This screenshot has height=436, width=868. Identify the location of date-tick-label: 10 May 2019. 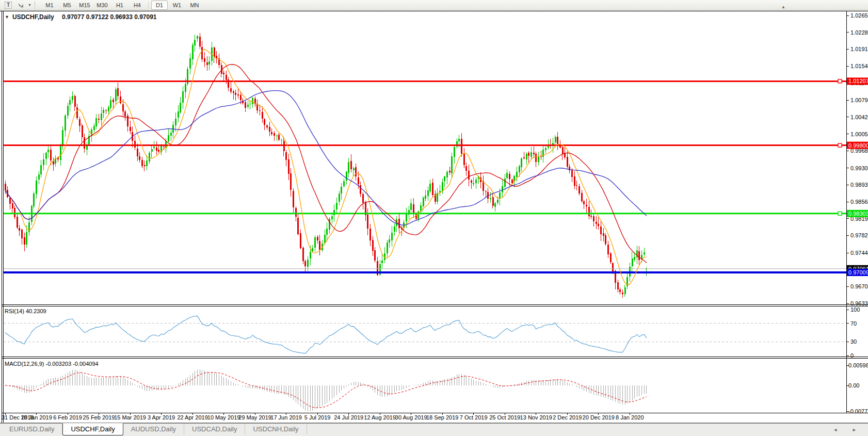
(224, 417).